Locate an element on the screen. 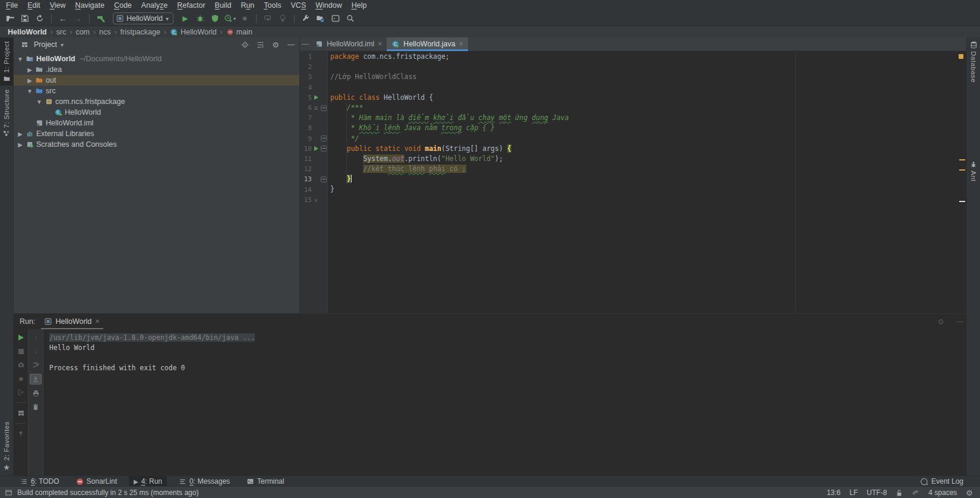 Image resolution: width=980 pixels, height=498 pixels. hide-icon: — is located at coordinates (291, 45).